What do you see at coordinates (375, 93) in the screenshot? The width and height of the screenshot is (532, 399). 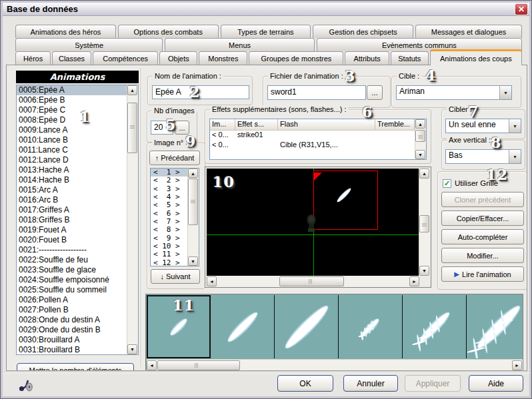 I see `file-browse-button: ...` at bounding box center [375, 93].